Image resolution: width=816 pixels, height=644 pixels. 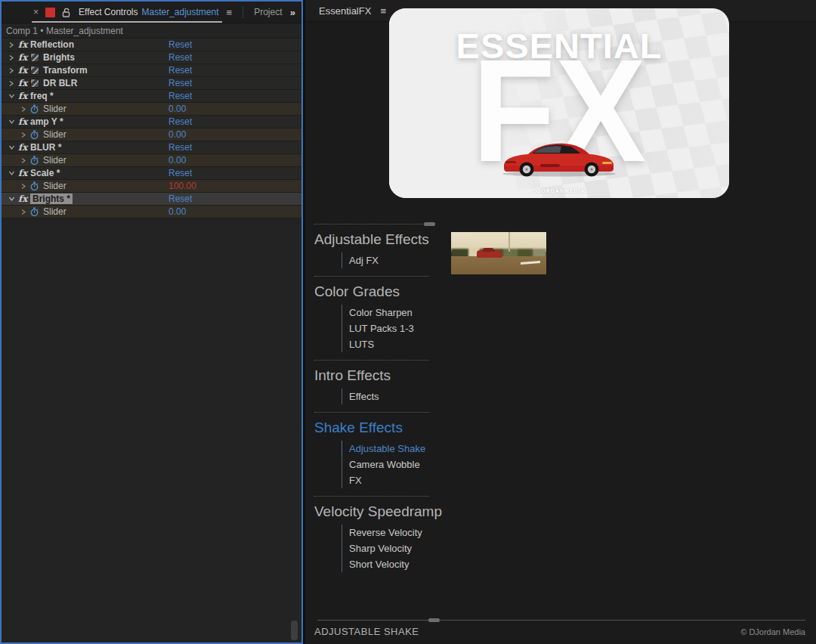 I want to click on effect-row-brights: fx Brights Reset, so click(x=151, y=57).